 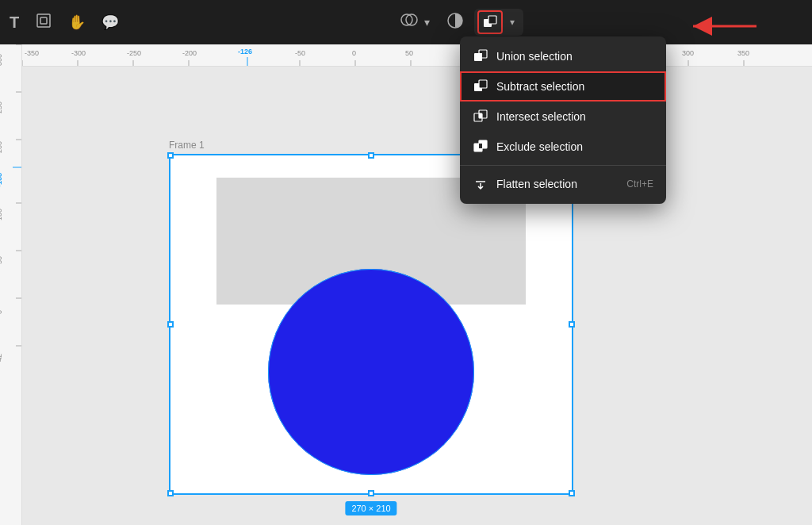 I want to click on frame-label: Frame 1, so click(x=187, y=145).